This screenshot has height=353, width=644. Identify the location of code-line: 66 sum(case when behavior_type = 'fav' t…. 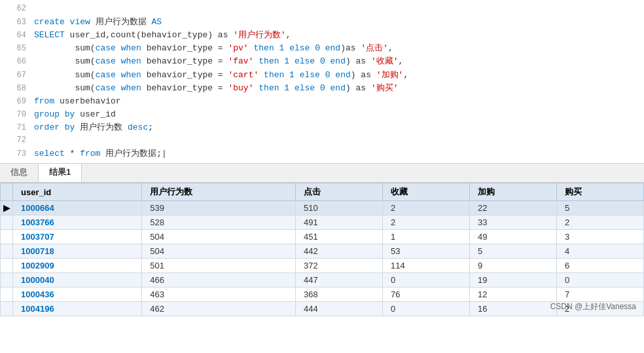
(322, 62).